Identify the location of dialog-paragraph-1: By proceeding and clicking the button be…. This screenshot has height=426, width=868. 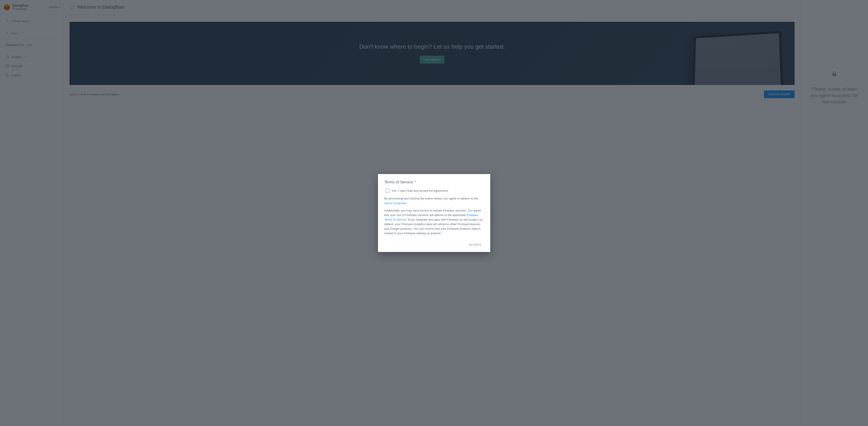
(434, 201).